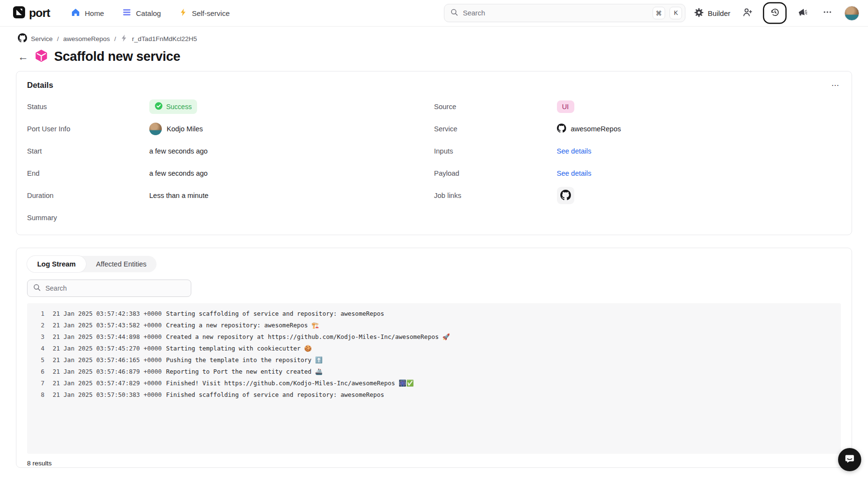 The height and width of the screenshot is (477, 868). I want to click on detail-row: InputsSee details, so click(638, 151).